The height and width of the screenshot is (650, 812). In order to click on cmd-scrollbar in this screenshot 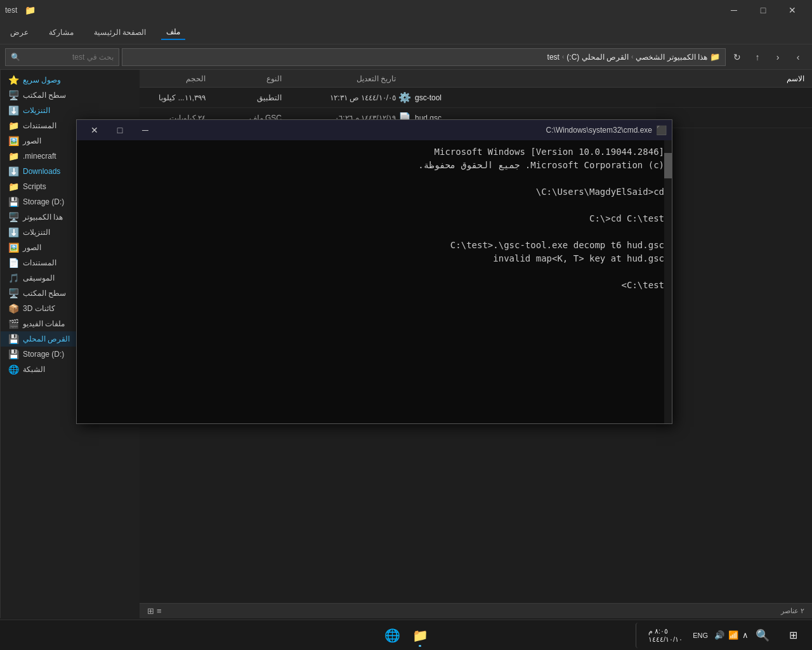, I will do `click(668, 282)`.